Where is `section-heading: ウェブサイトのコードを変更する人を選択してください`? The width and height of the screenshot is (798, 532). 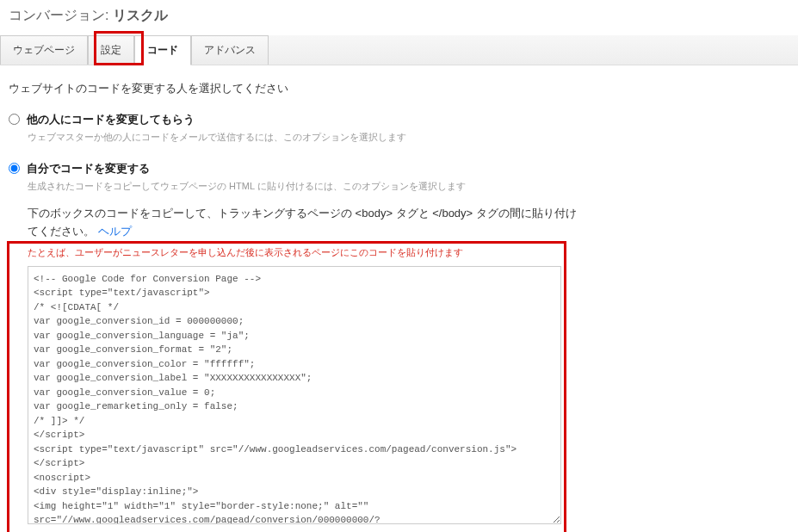 section-heading: ウェブサイトのコードを変更する人を選択してください is located at coordinates (399, 89).